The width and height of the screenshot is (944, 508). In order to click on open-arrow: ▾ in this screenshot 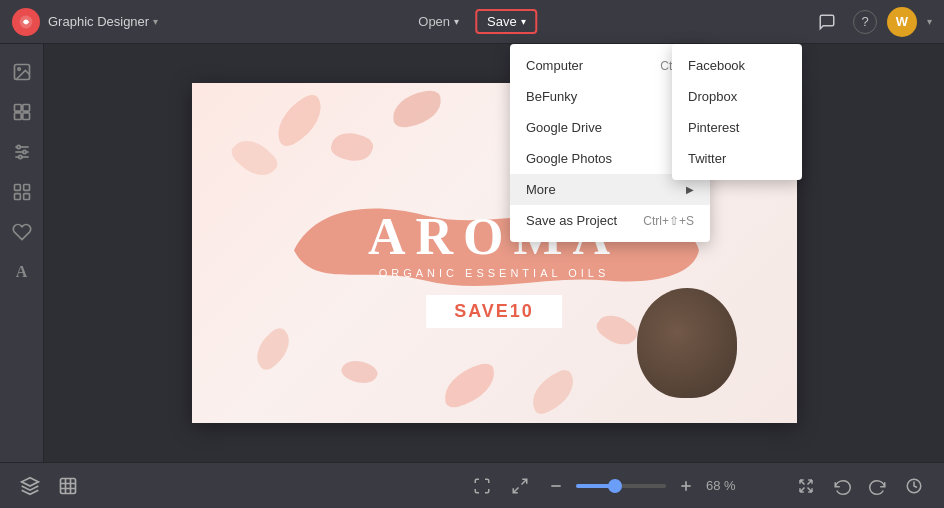, I will do `click(456, 22)`.